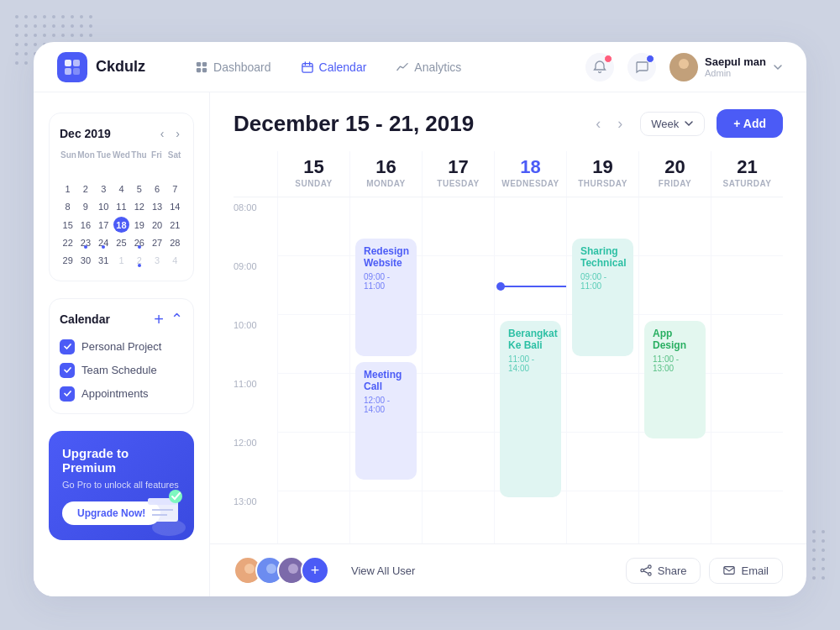 Image resolution: width=840 pixels, height=630 pixels. What do you see at coordinates (121, 347) in the screenshot?
I see `calendar-item: Personal Project` at bounding box center [121, 347].